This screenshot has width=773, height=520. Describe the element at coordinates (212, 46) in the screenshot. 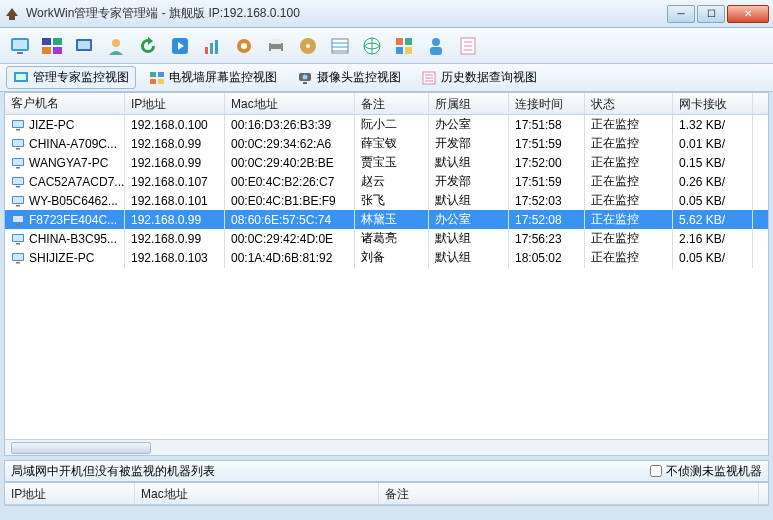

I see `toolbar-chart-icon` at that location.